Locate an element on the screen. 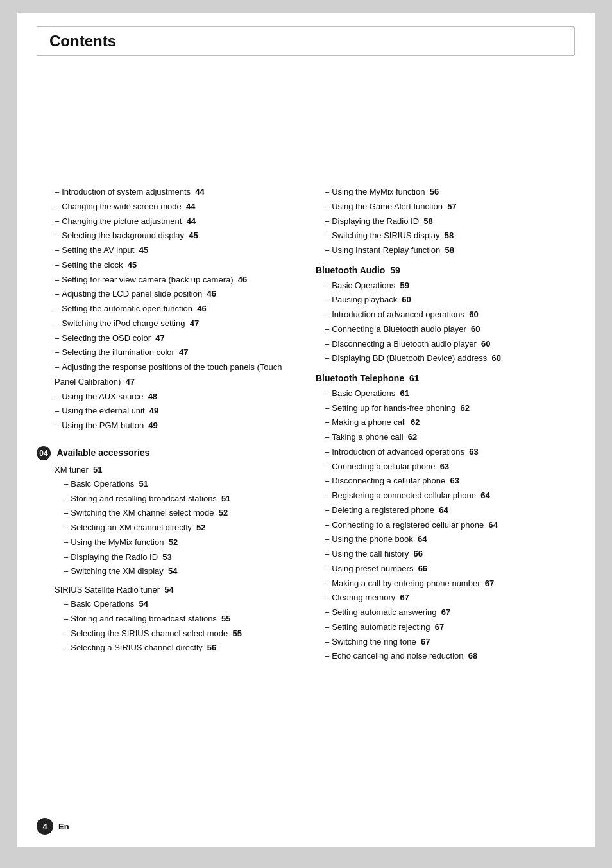  list-item: –Using the PGM button 49 is located at coordinates (176, 426).